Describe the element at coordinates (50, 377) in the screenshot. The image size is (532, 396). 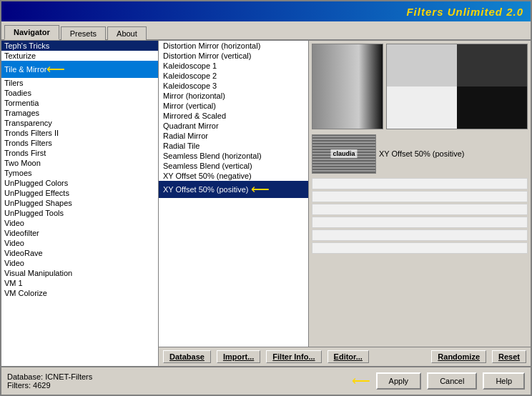
I see `database-status: Database: ICNET-Filters` at that location.